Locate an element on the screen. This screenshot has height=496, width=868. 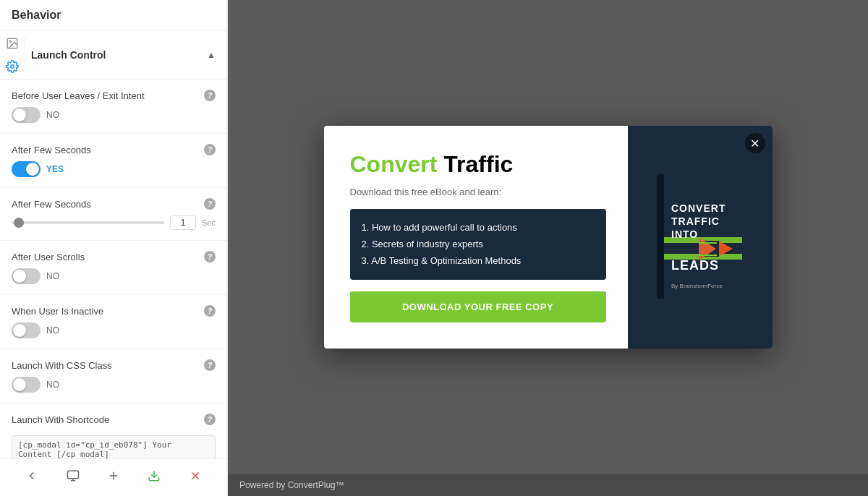
user-scrolls-label: After User Scrolls is located at coordinates (48, 257).